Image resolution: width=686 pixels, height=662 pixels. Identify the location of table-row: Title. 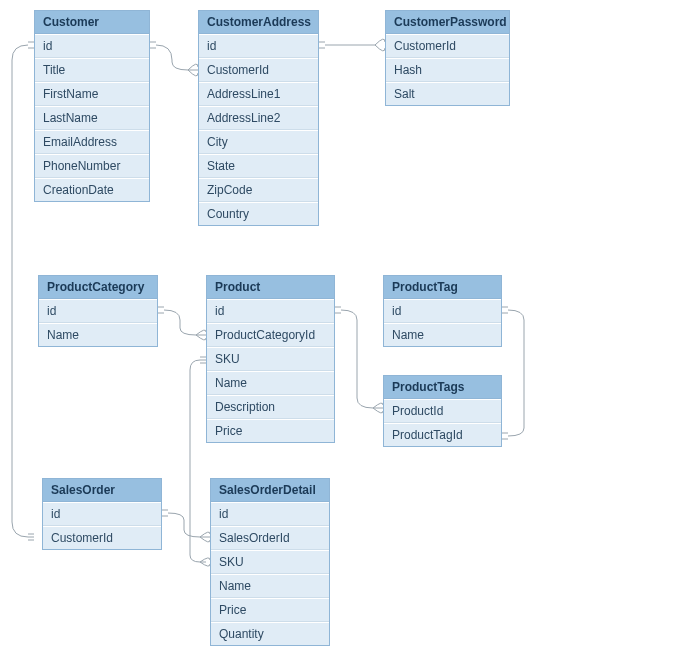
(92, 70).